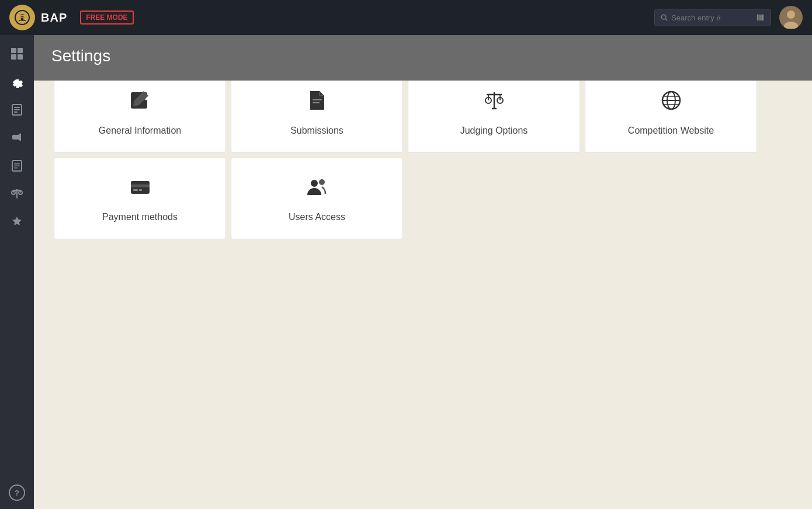 This screenshot has height=509, width=812. What do you see at coordinates (671, 117) in the screenshot?
I see `card-competition-website: Competition Website` at bounding box center [671, 117].